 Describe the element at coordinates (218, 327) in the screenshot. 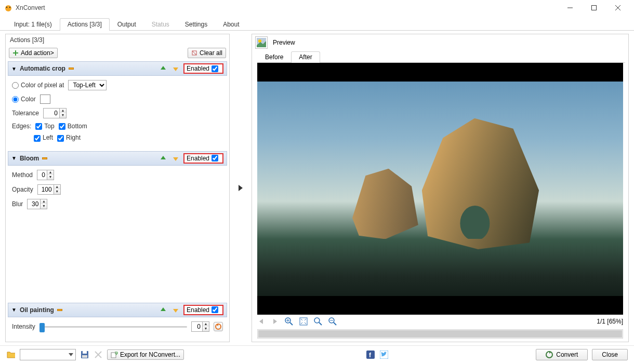

I see `reset-button` at that location.